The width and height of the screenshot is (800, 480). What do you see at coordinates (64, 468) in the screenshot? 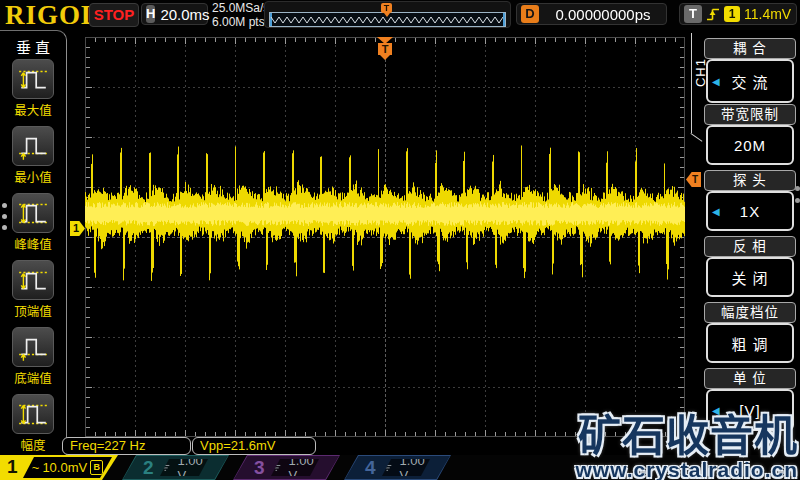
I see `channel-scale: 10.0mV` at bounding box center [64, 468].